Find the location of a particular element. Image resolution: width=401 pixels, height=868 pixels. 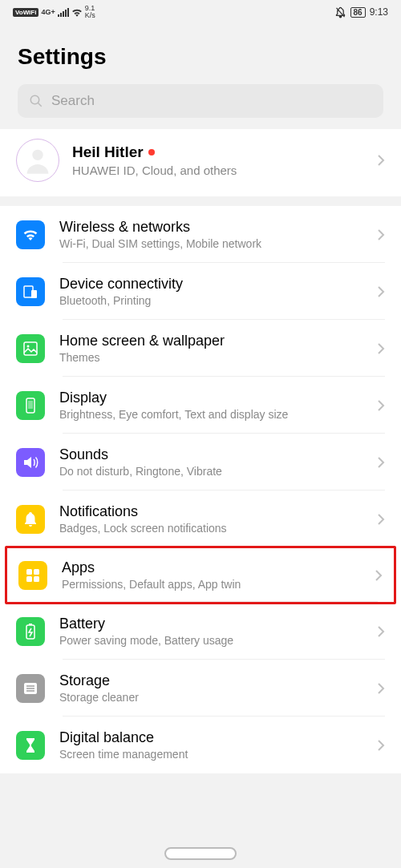

battery-level: 86 is located at coordinates (358, 13).